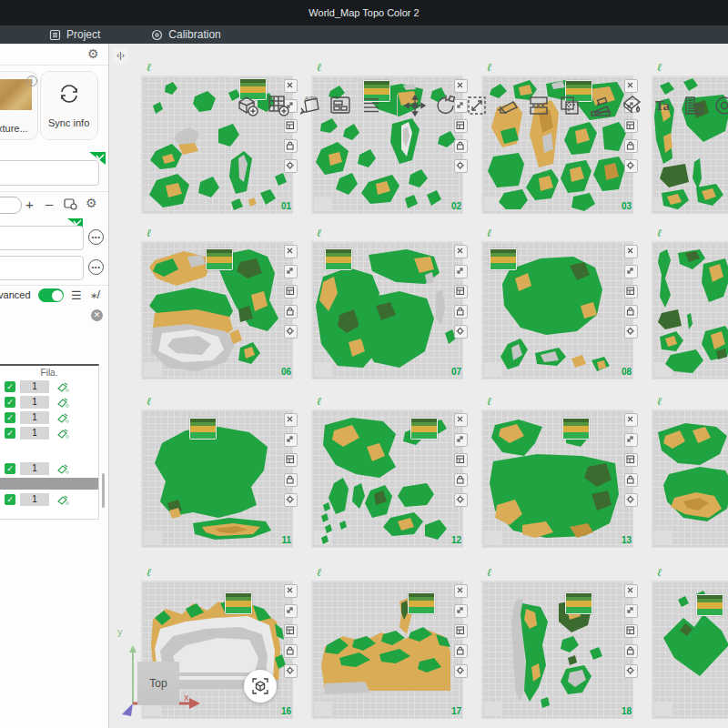 The image size is (728, 728). I want to click on table-scrollbar, so click(104, 490).